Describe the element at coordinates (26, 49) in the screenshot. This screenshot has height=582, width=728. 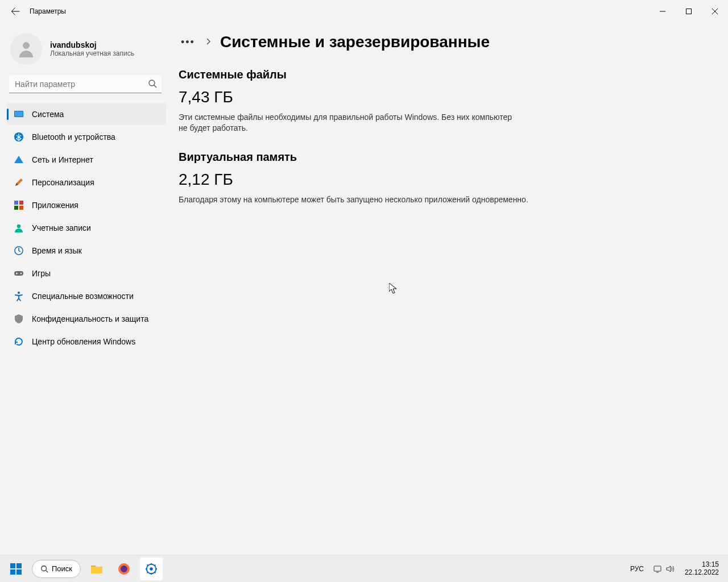
I see `avatar` at that location.